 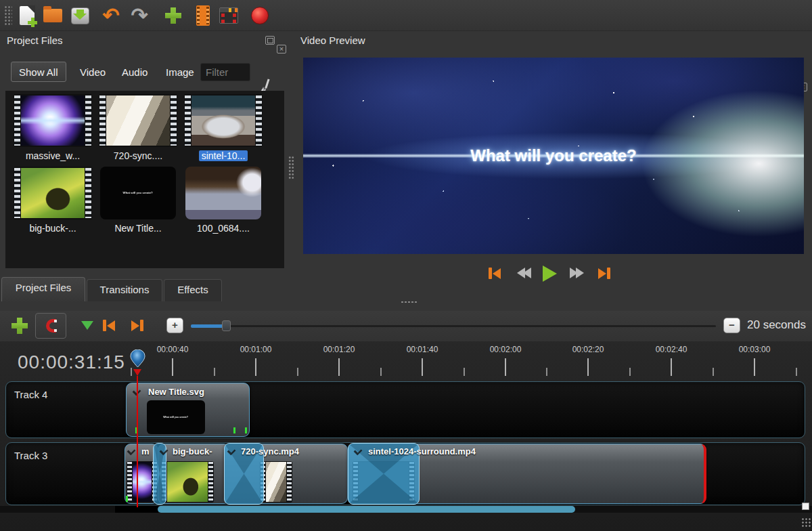 I want to click on clip-label: big-buck-, so click(x=192, y=451).